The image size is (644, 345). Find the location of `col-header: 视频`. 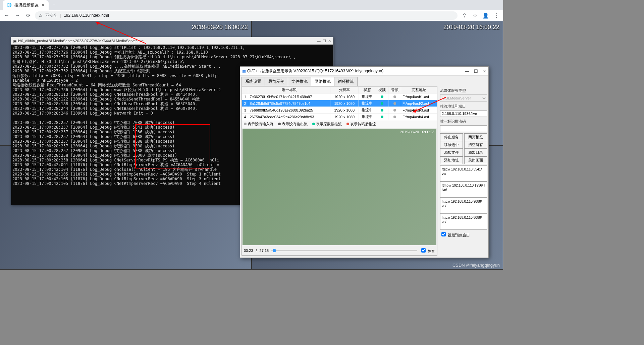

col-header: 视频 is located at coordinates (382, 90).